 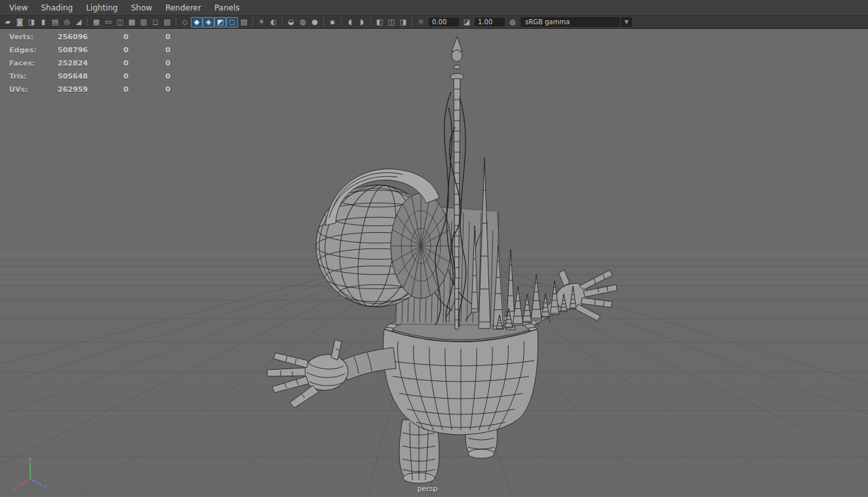 I want to click on hud-value: 508796, so click(x=69, y=50).